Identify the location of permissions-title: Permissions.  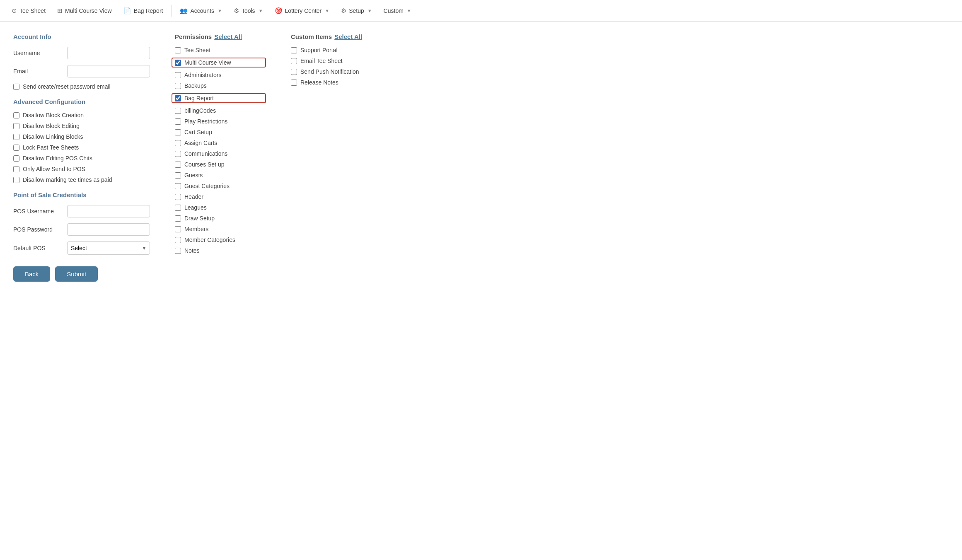
(193, 36).